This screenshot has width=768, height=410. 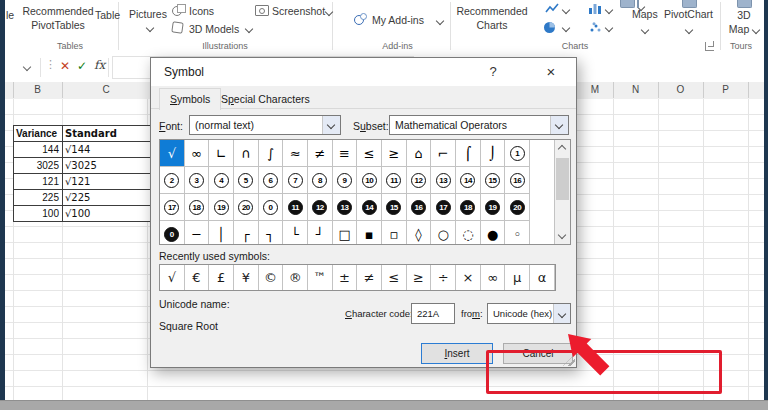 What do you see at coordinates (265, 125) in the screenshot?
I see `font-dropdown: (normal text)` at bounding box center [265, 125].